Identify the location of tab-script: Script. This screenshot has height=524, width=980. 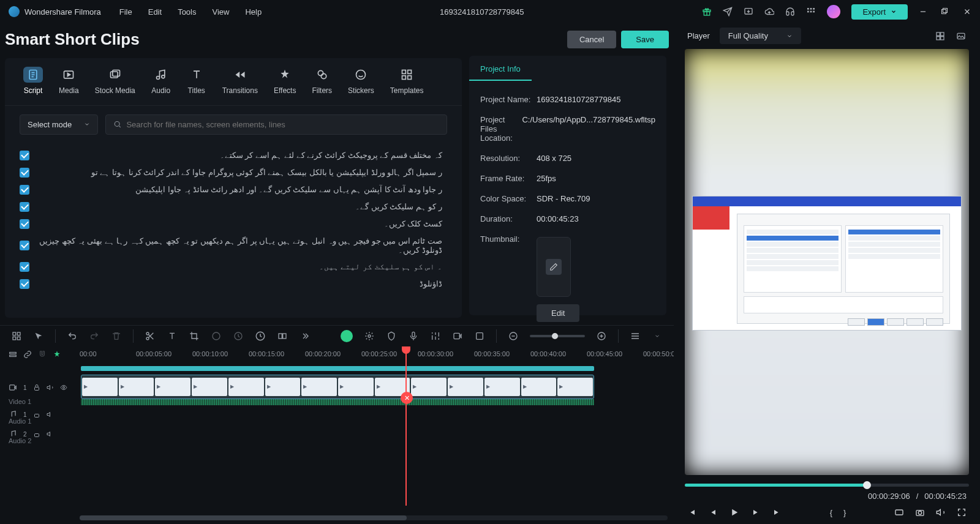
(33, 81).